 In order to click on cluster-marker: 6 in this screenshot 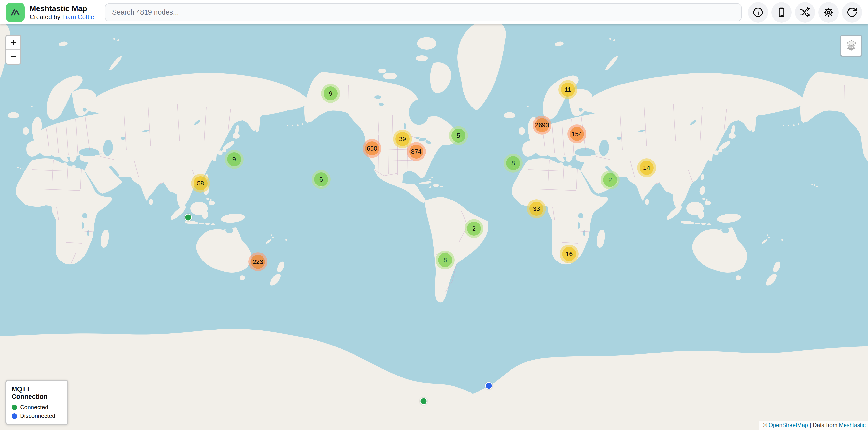, I will do `click(321, 179)`.